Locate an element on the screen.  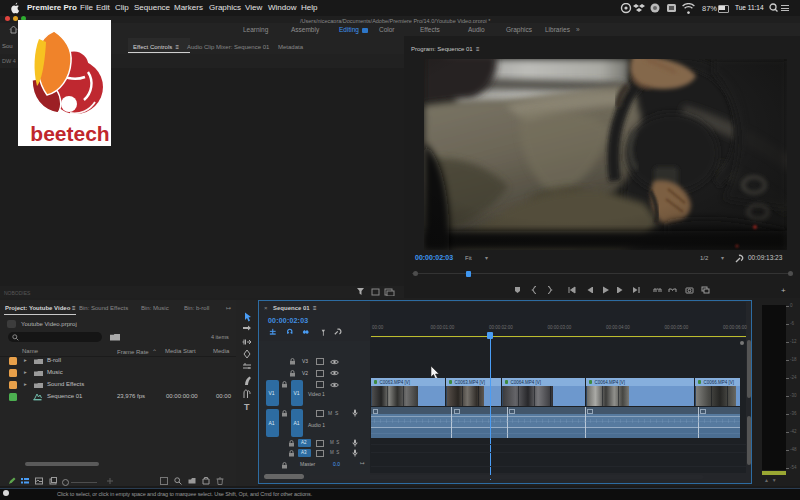
svg-text: beetech is located at coordinates (70, 134).